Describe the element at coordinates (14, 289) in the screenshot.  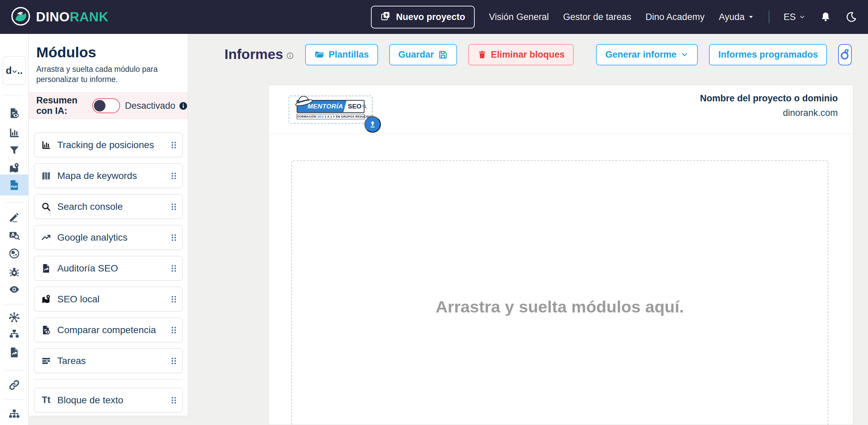
I see `visibility-eye-icon` at that location.